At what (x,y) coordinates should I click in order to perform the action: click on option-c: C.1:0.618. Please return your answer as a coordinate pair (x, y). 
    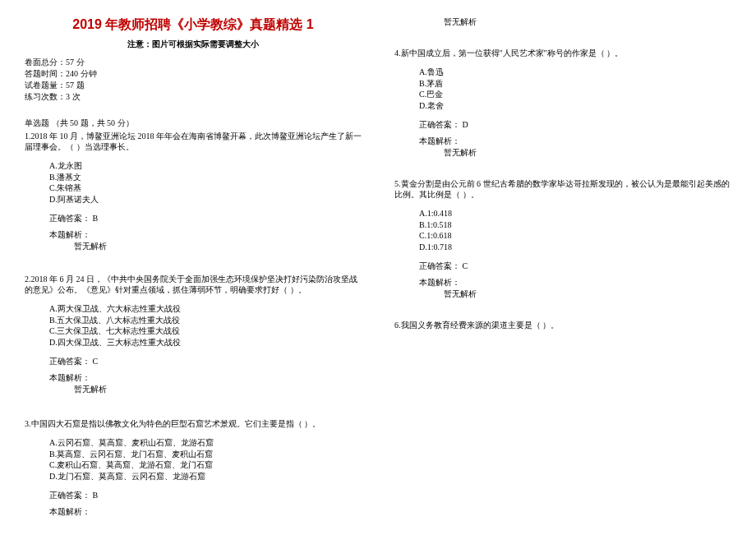
    Looking at the image, I should click on (575, 236).